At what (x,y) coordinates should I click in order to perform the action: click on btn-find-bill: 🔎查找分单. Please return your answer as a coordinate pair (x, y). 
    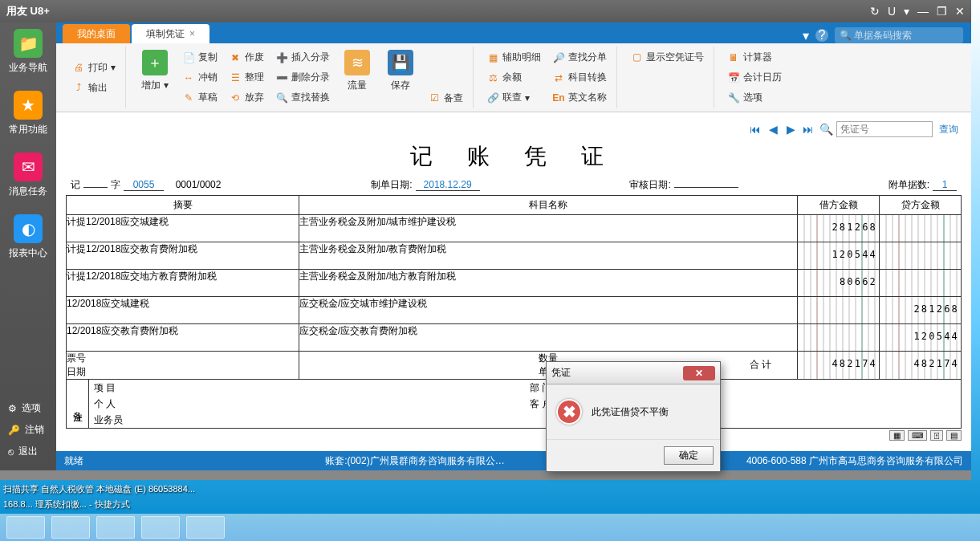
    Looking at the image, I should click on (579, 58).